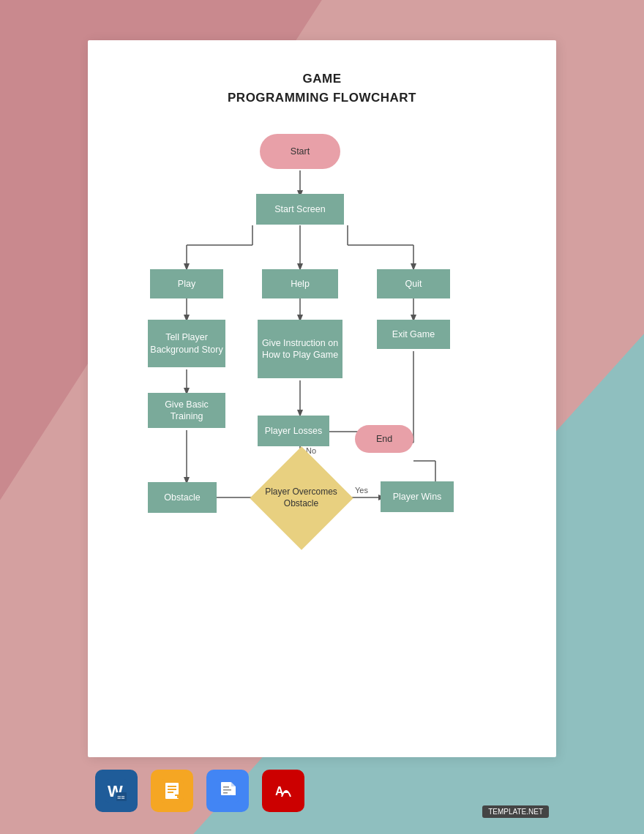 The height and width of the screenshot is (834, 644). I want to click on svg-text: Yes, so click(362, 490).